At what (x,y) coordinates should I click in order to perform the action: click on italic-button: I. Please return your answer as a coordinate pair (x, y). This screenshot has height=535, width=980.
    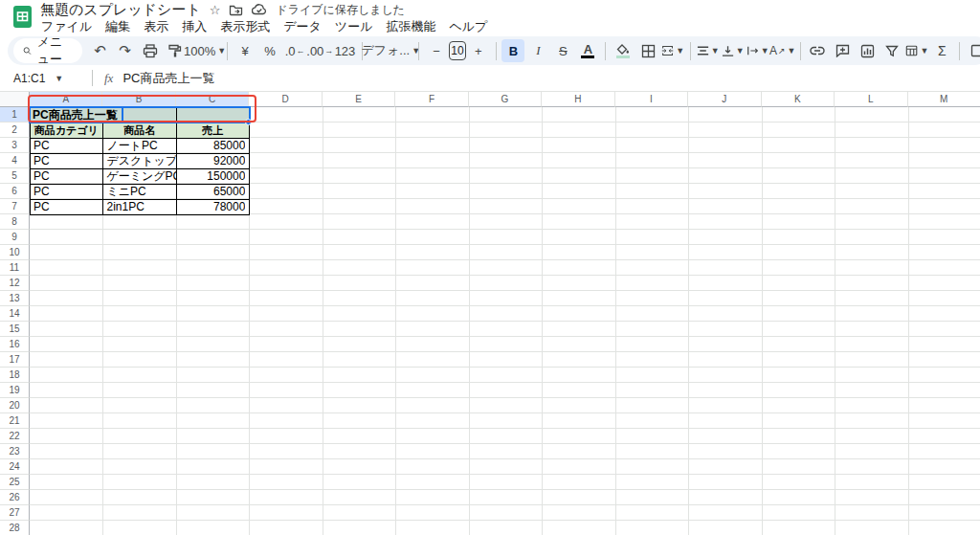
    Looking at the image, I should click on (538, 51).